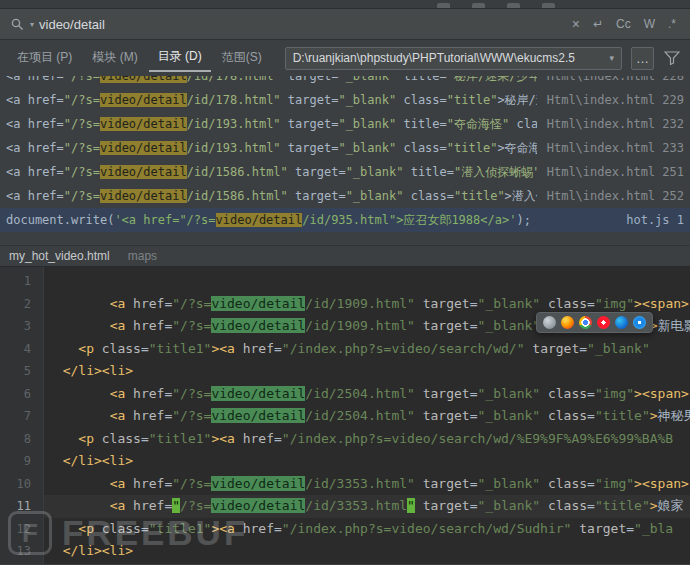 Image resolution: width=690 pixels, height=565 pixels. Describe the element at coordinates (367, 282) in the screenshot. I see `code-line` at that location.